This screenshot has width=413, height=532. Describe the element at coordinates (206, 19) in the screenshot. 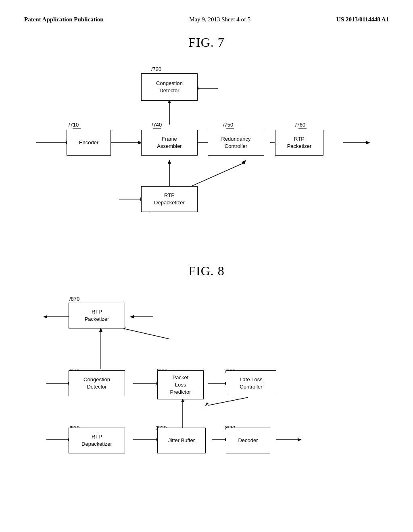

I see `page-header: Patent Application Publication May 9, 20…` at that location.